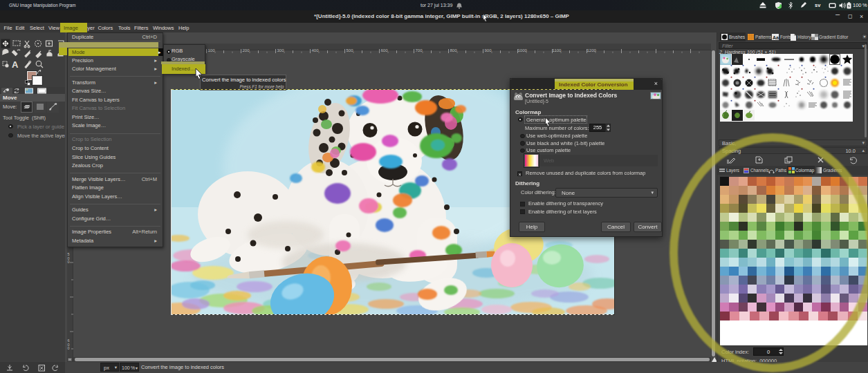 This screenshot has height=373, width=868. I want to click on svg-text: 800, so click(454, 50).